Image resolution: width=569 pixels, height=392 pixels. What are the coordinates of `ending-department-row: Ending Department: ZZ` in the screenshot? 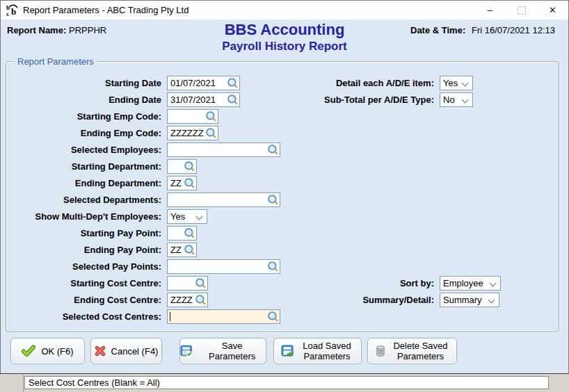 It's located at (102, 183).